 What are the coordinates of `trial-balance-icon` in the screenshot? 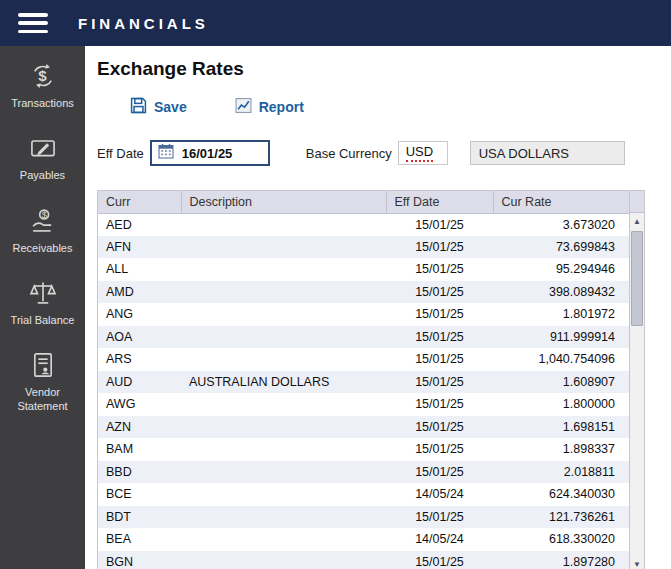 It's located at (43, 293).